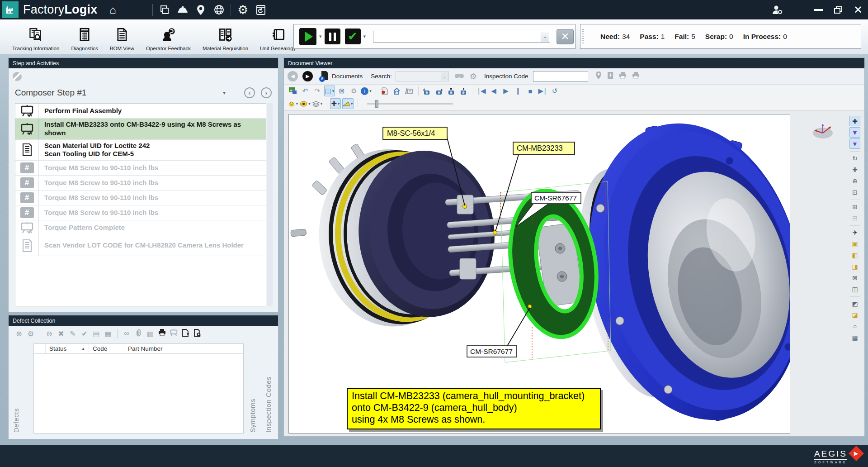  Describe the element at coordinates (463, 91) in the screenshot. I see `view-capture-play-icon` at that location.